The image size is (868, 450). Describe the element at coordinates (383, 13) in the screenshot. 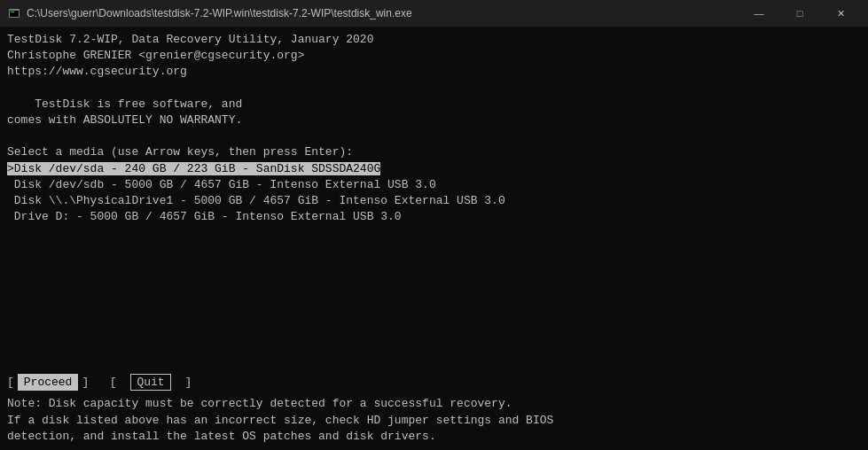

I see `title-bar-text: C:\Users\guerr\Downloads\testdisk-7.2-WI…` at that location.